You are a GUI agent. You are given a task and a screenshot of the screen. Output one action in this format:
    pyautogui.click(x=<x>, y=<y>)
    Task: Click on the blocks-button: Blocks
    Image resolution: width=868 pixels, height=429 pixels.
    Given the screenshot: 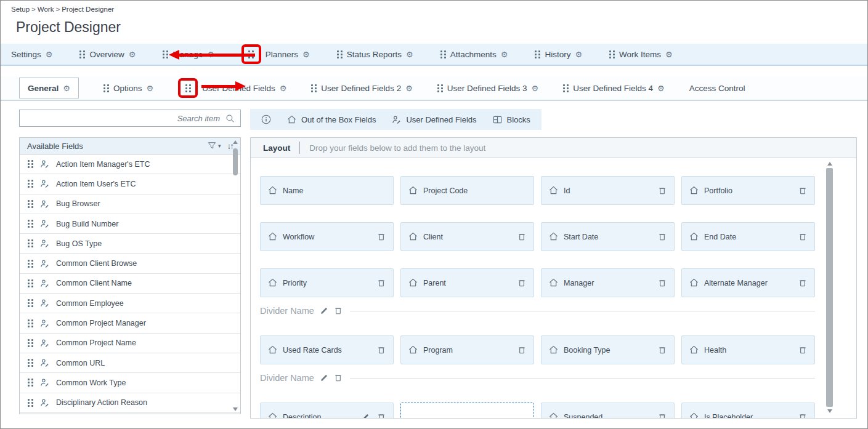 What is the action you would take?
    pyautogui.click(x=511, y=119)
    